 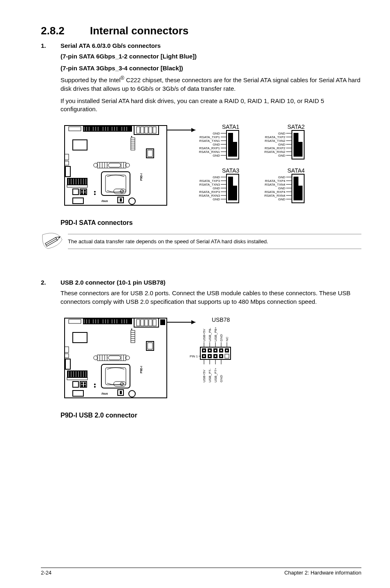 What do you see at coordinates (211, 68) in the screenshot?
I see `item-1-sub2: (7-pin SATA 3Gbps_3-4 connector [Black])` at bounding box center [211, 68].